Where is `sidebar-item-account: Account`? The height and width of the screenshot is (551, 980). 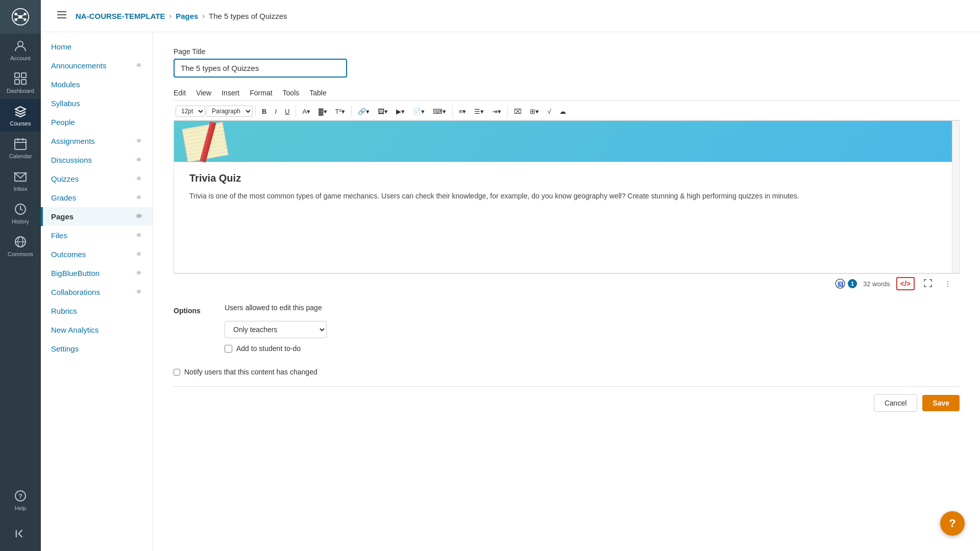 sidebar-item-account: Account is located at coordinates (20, 50).